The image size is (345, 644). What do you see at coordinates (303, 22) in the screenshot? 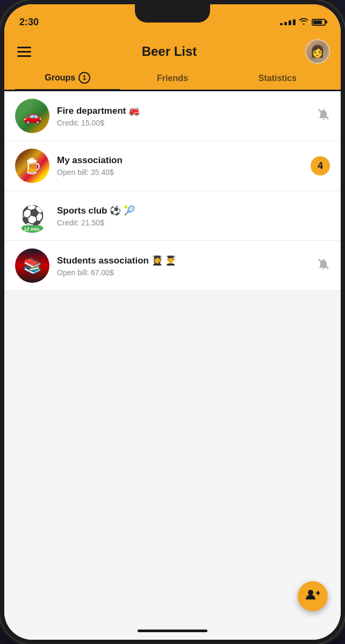
I see `status-icons` at bounding box center [303, 22].